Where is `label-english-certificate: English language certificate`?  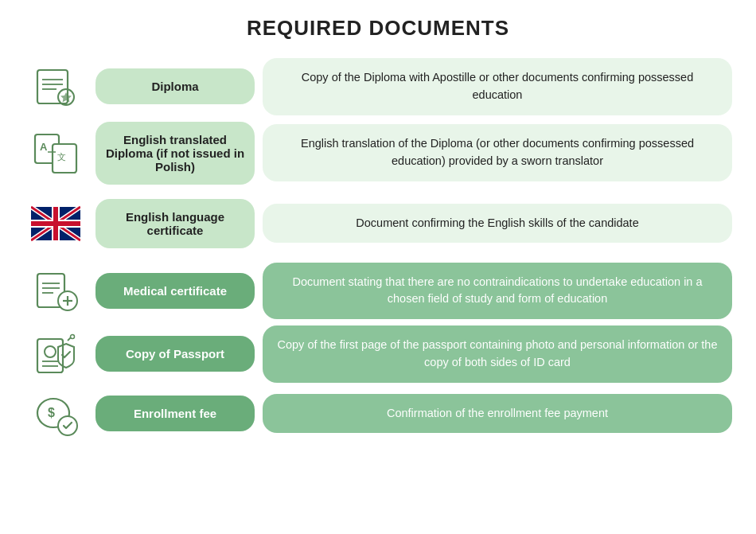
label-english-certificate: English language certificate is located at coordinates (175, 224).